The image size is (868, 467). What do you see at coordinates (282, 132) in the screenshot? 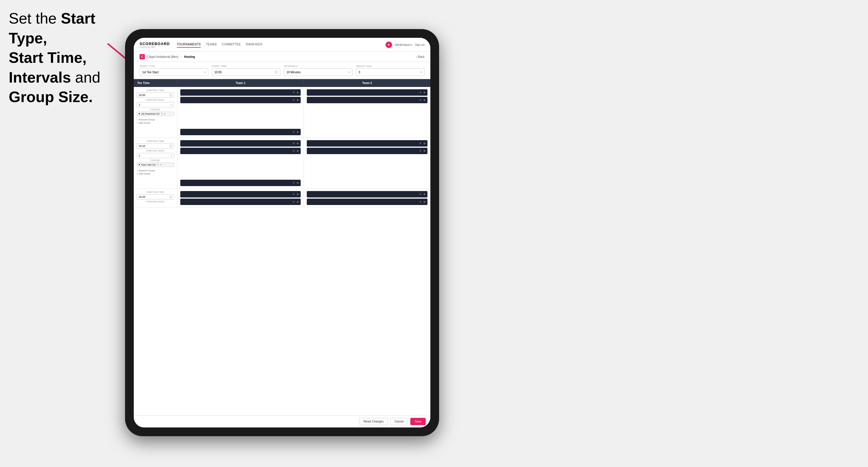
I see `group-1-extra-row: ✕ ⊕` at bounding box center [282, 132].